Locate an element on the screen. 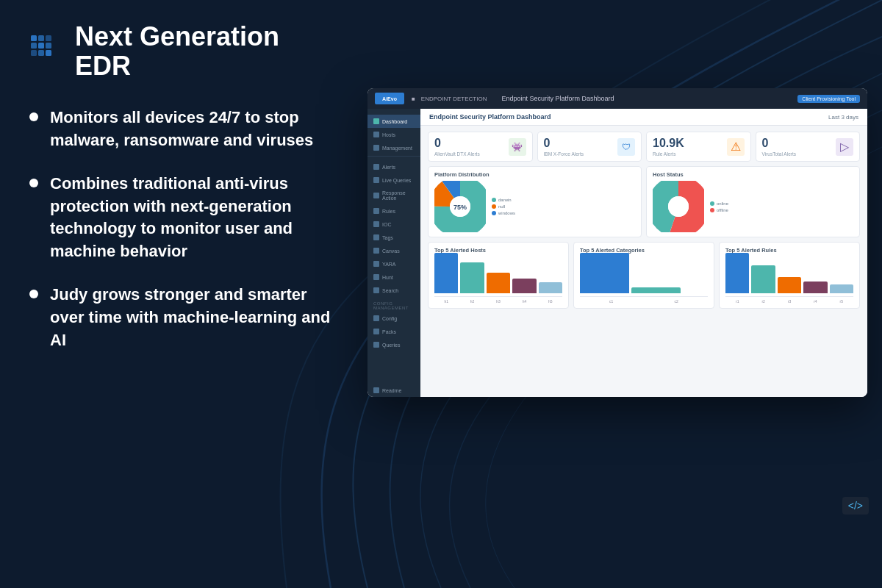 This screenshot has width=882, height=588. ioc-icon is located at coordinates (376, 224).